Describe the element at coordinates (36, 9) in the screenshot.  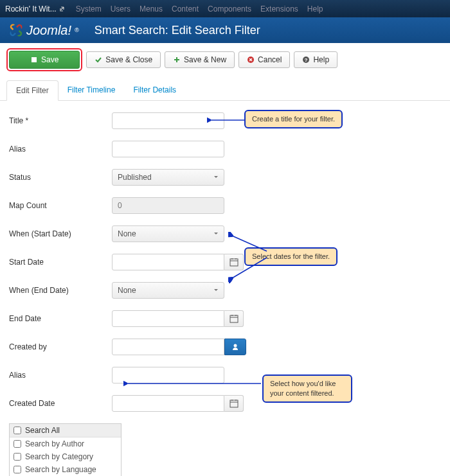
I see `site-name: Rockin' It Wit...` at that location.